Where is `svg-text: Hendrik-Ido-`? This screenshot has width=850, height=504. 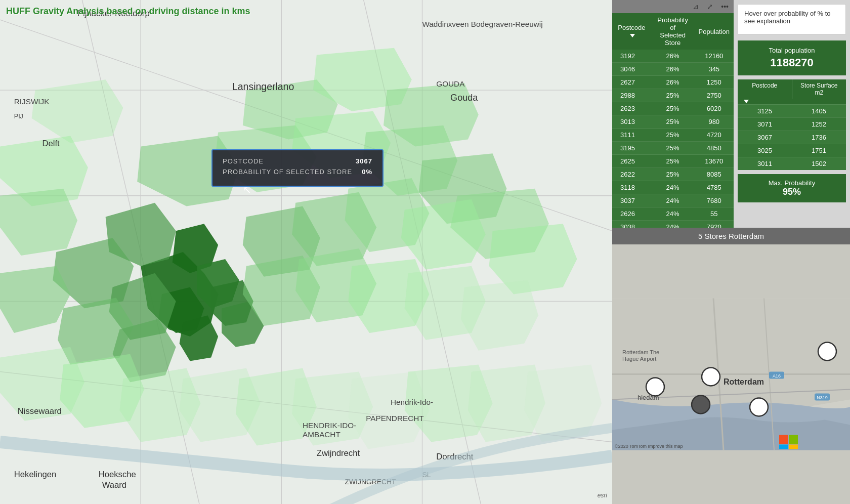
svg-text: Hendrik-Ido- is located at coordinates (412, 402).